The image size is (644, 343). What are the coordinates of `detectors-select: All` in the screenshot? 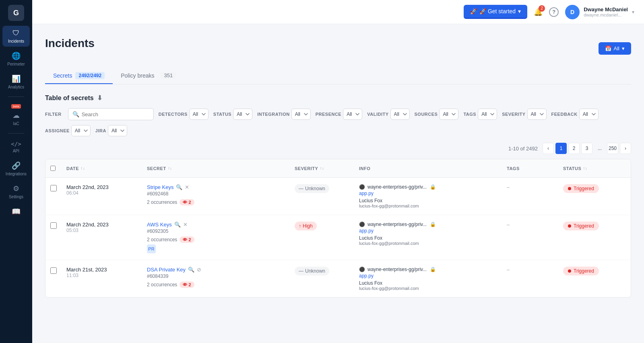 It's located at (199, 114).